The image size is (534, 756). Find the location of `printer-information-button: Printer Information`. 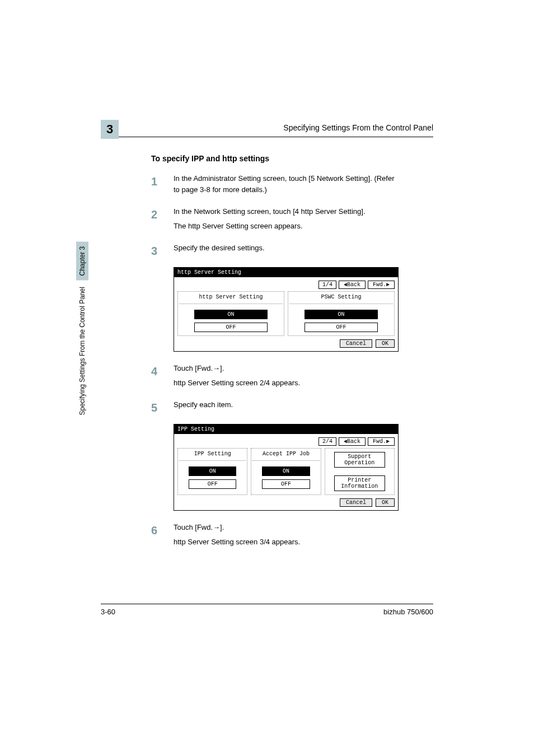

printer-information-button: Printer Information is located at coordinates (359, 483).